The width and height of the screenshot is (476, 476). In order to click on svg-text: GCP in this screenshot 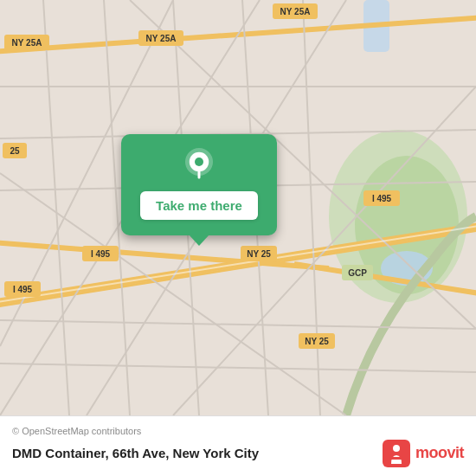, I will do `click(357, 273)`.